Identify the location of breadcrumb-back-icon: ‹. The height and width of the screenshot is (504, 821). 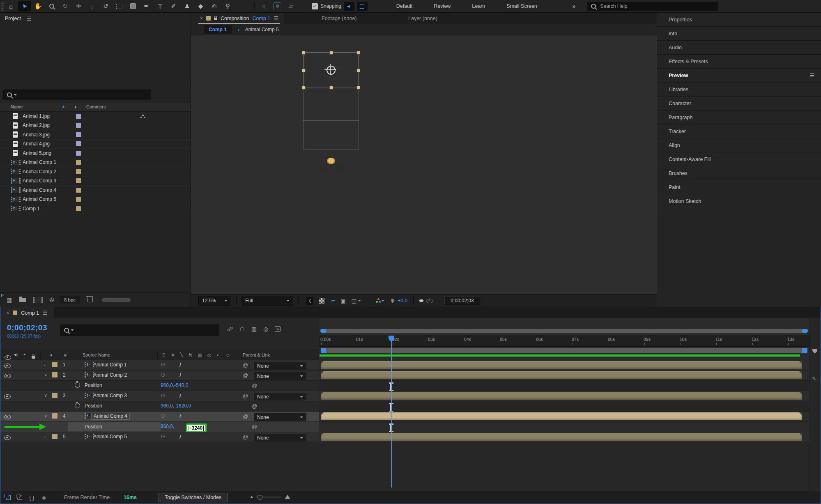
(238, 30).